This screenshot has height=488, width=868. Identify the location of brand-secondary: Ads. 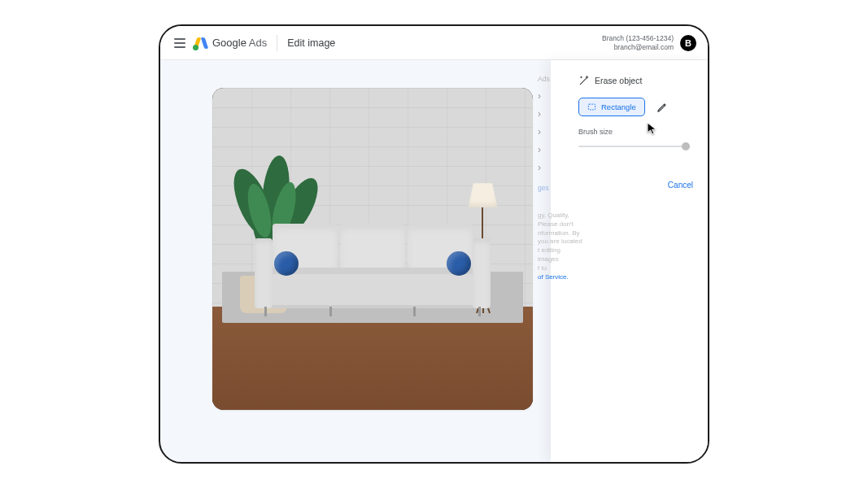
(258, 42).